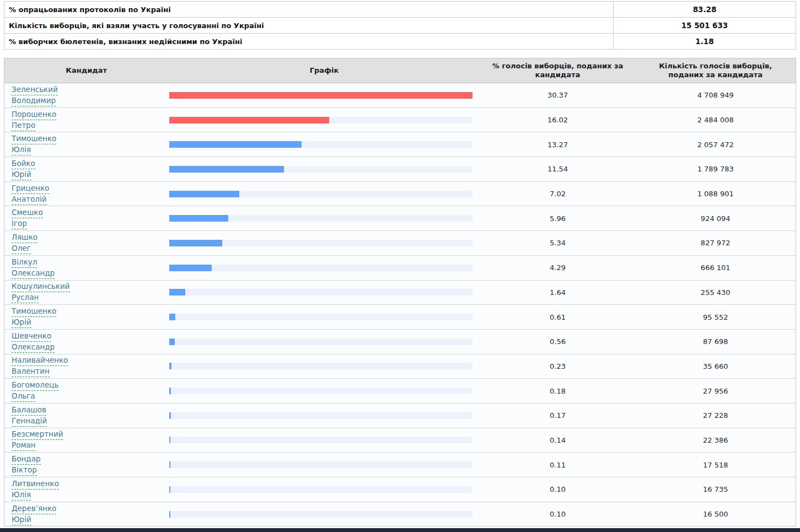  Describe the element at coordinates (400, 416) in the screenshot. I see `candidate-row: БалашовГеннадій0.1727 228` at that location.